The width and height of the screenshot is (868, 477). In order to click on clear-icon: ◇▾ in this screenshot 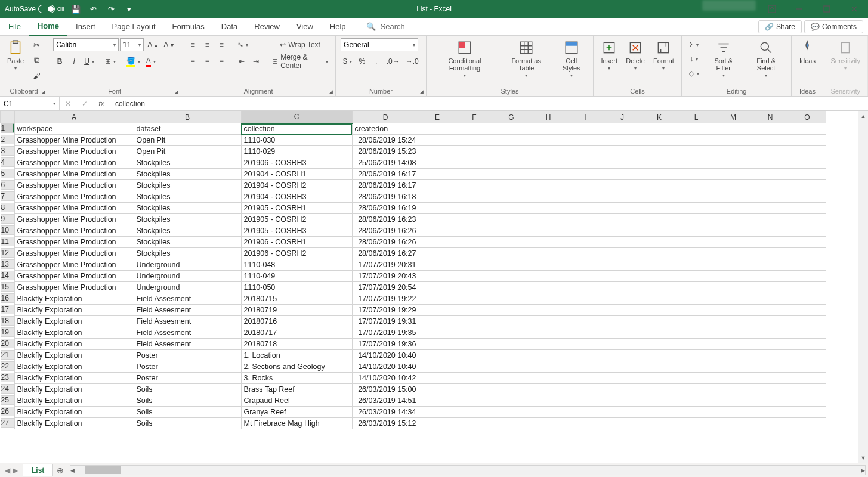, I will do `click(694, 73)`.